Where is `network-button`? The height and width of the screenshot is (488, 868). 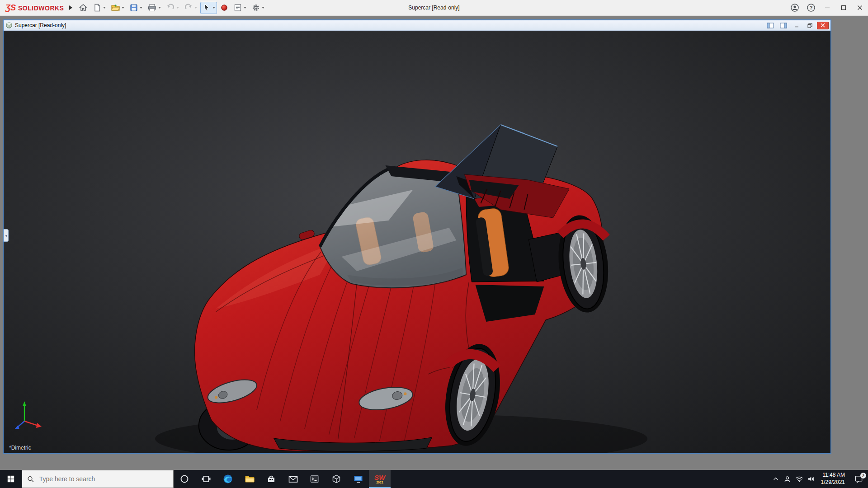
network-button is located at coordinates (799, 479).